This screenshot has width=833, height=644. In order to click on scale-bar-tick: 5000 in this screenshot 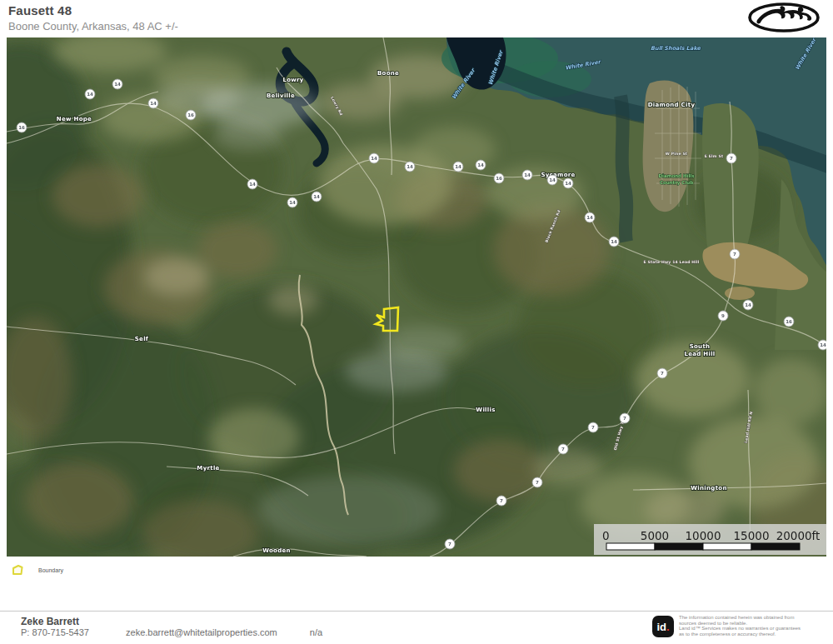, I will do `click(655, 536)`.